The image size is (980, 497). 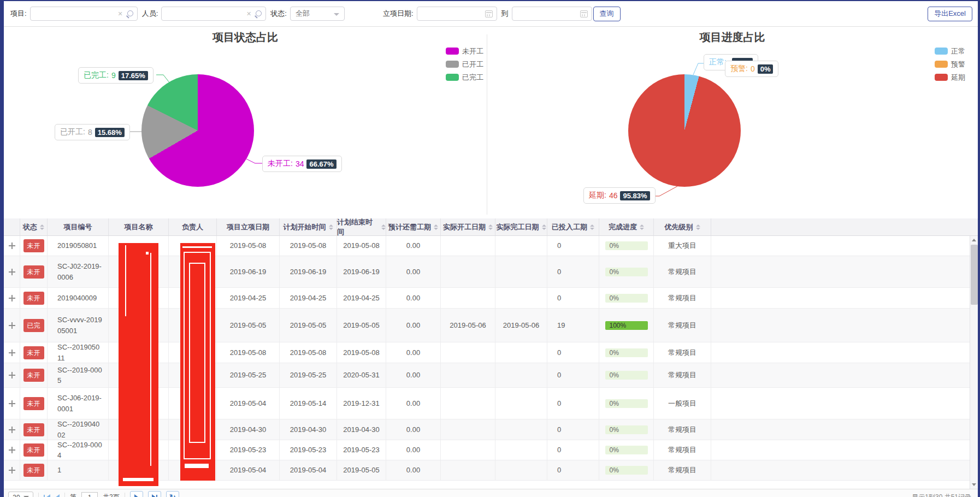 I want to click on first-page-button, so click(x=47, y=496).